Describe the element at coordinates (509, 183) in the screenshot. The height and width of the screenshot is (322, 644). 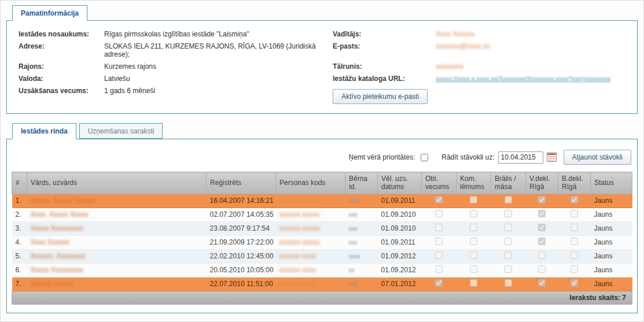
I see `col-bralis-masa: Brālis / māsa` at that location.